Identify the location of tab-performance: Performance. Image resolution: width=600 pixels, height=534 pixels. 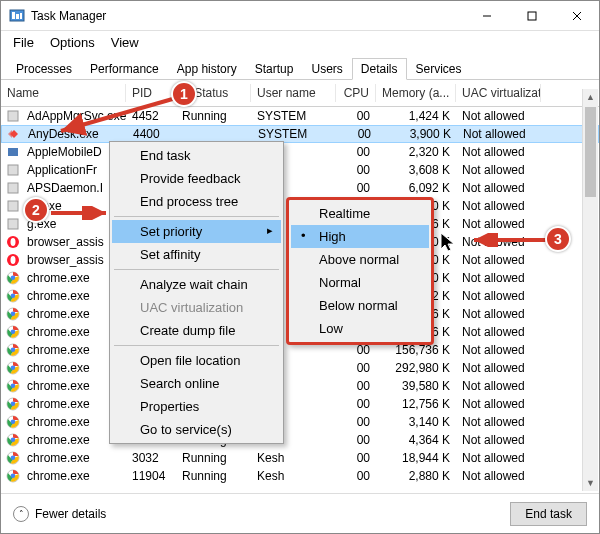
(124, 69).